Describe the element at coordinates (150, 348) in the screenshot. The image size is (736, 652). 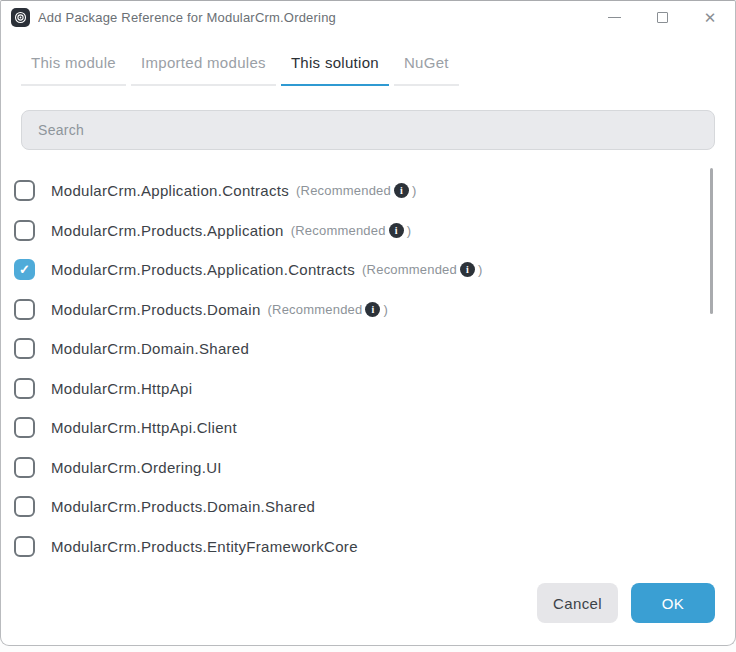
I see `package-name: ModularCrm.Domain.Shared` at that location.